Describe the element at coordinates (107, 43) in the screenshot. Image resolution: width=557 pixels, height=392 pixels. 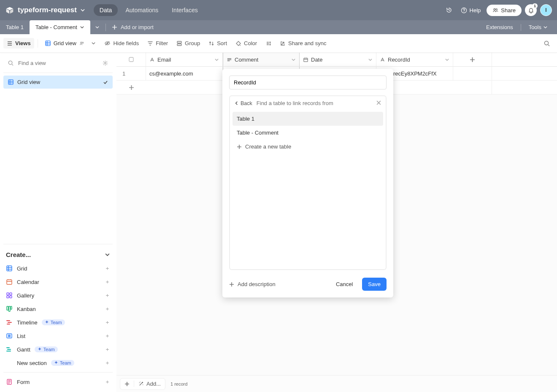
I see `eye-off-icon` at that location.